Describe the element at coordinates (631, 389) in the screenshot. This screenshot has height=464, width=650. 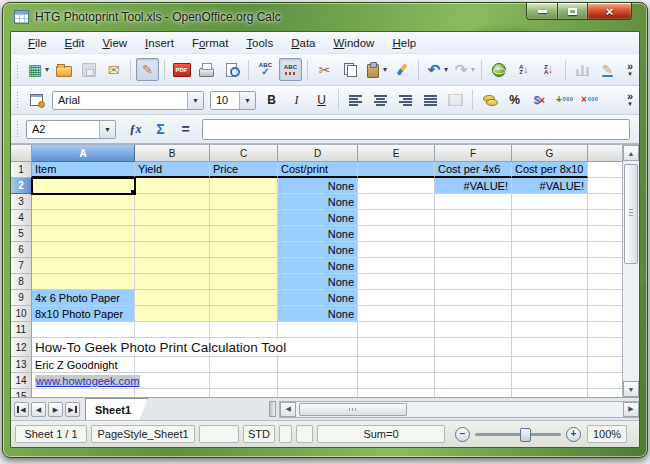
I see `scroll-down-button: ▼` at that location.